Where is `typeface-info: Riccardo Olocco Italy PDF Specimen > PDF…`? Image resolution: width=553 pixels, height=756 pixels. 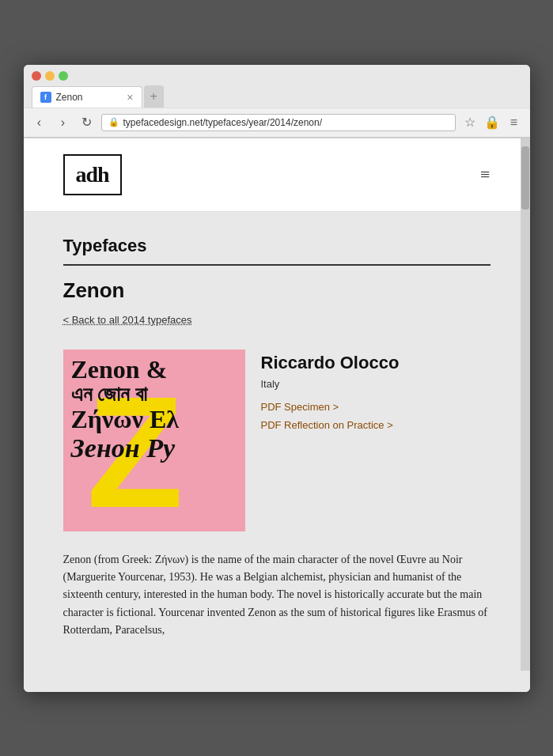
typeface-info: Riccardo Olocco Italy PDF Specimen > PDF… is located at coordinates (376, 440).